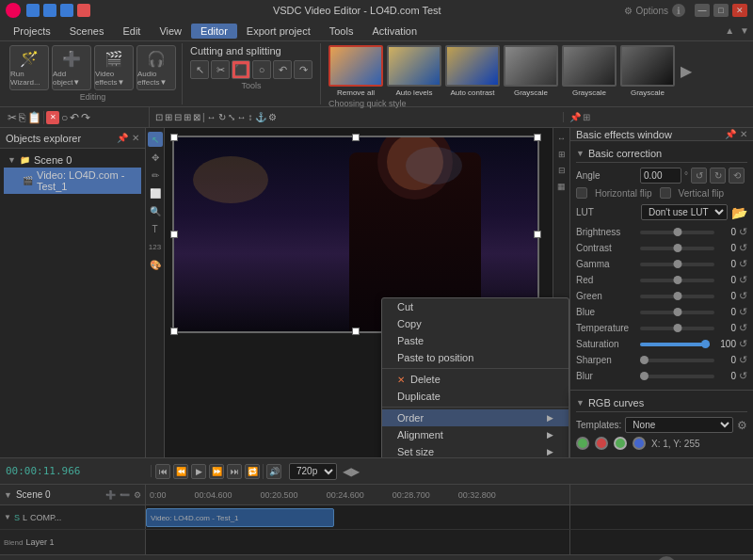 This screenshot has height=560, width=753. I want to click on redo-icon: ↷, so click(86, 118).